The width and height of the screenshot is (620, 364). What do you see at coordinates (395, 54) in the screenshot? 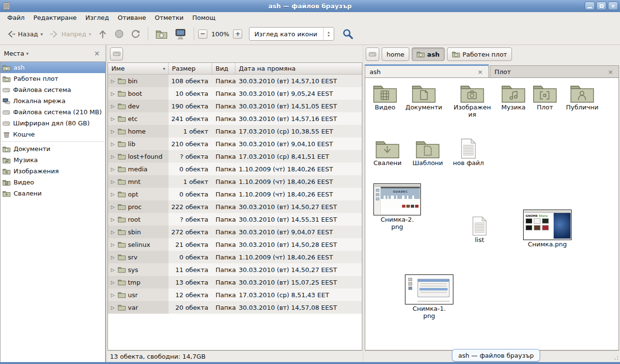
I see `path-button-home: home` at bounding box center [395, 54].